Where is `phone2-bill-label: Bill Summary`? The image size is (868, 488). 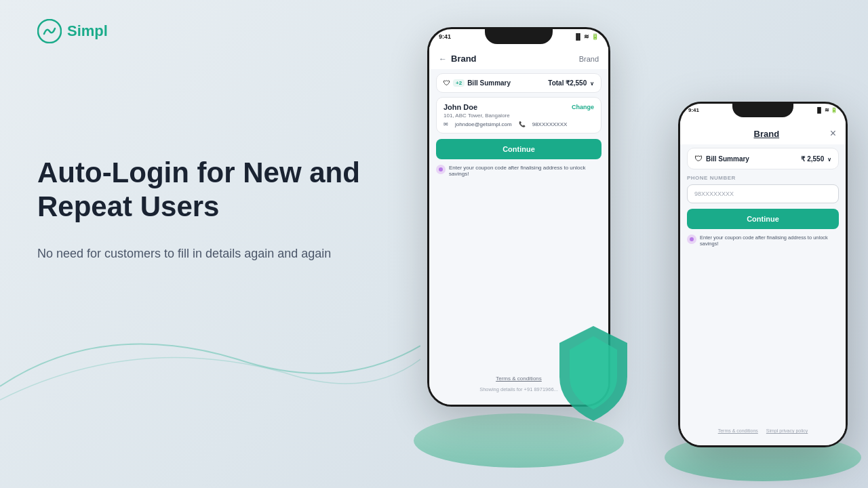 phone2-bill-label: Bill Summary is located at coordinates (728, 159).